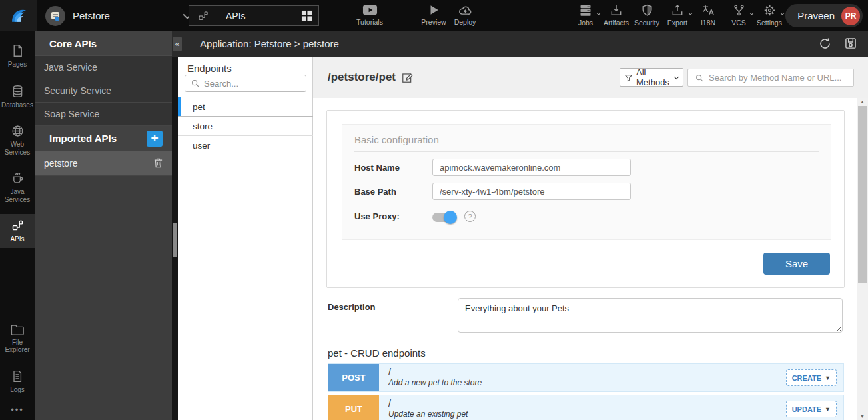 This screenshot has height=420, width=868. What do you see at coordinates (103, 68) in the screenshot?
I see `sidebar-item-java-service: Java Service` at bounding box center [103, 68].